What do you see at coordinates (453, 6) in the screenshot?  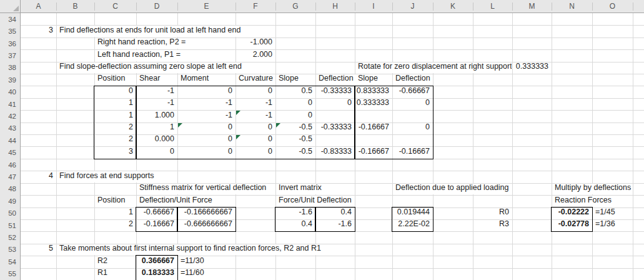 I see `column-header-K: K` at bounding box center [453, 6].